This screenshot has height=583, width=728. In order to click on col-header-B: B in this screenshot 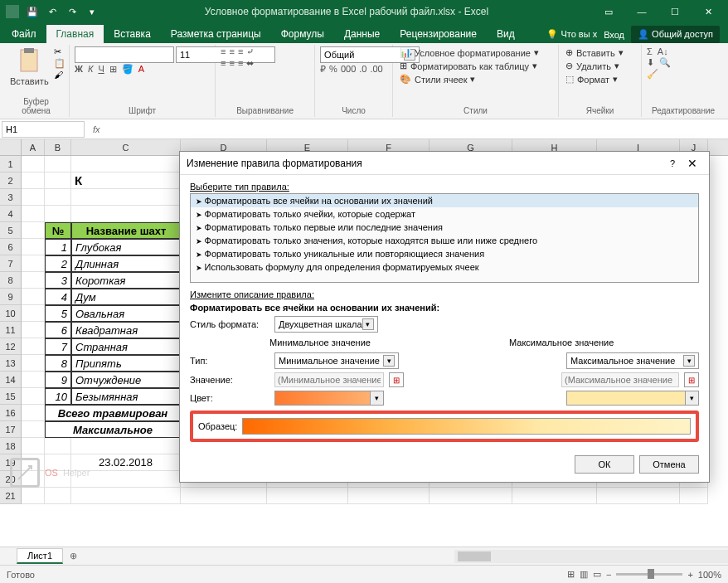, I will do `click(58, 148)`.